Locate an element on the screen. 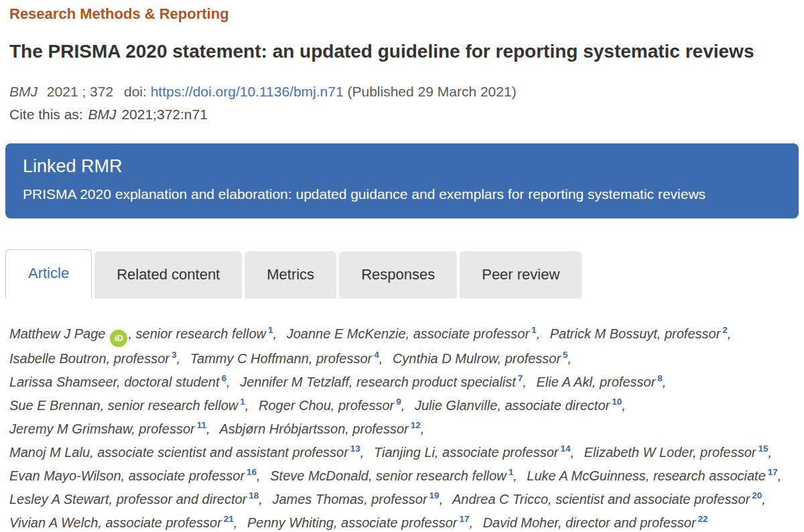 The image size is (804, 532). cite-as-prefix: Cite this as: is located at coordinates (46, 114).